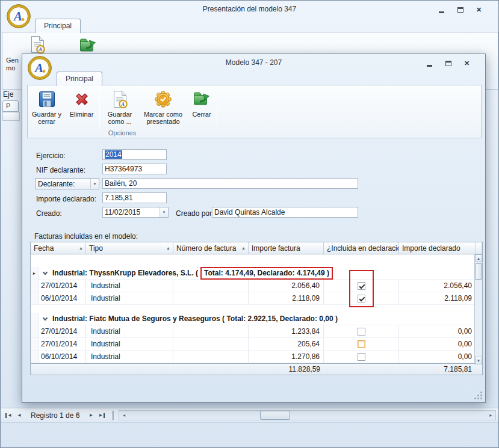  I want to click on generate-model-icon, so click(37, 44).